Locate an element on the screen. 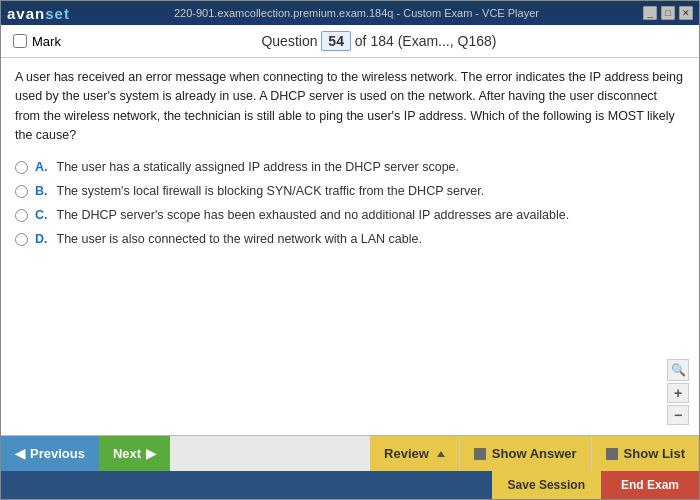 This screenshot has height=500, width=700. next-label: Next is located at coordinates (127, 454).